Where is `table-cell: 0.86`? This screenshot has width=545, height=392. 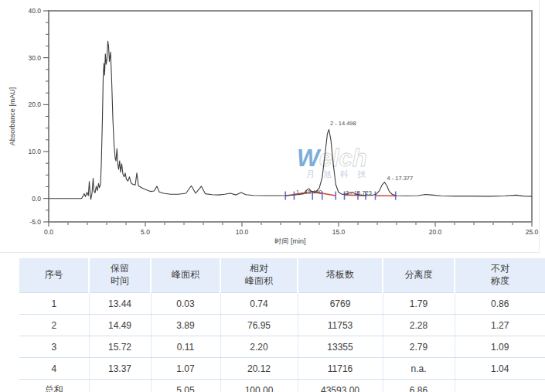
table-cell: 0.86 is located at coordinates (499, 304).